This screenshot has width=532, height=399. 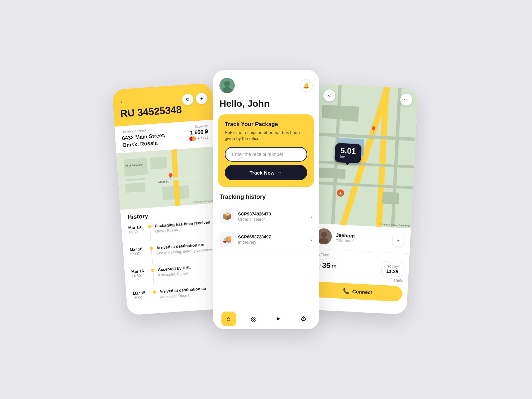 I want to click on refresh-button: ↻, so click(x=188, y=99).